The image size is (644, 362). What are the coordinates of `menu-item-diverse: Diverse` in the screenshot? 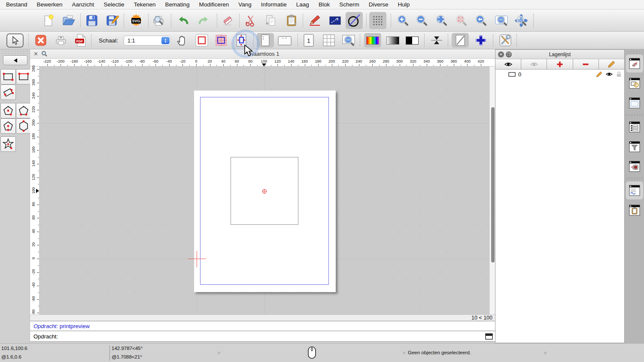 It's located at (379, 4).